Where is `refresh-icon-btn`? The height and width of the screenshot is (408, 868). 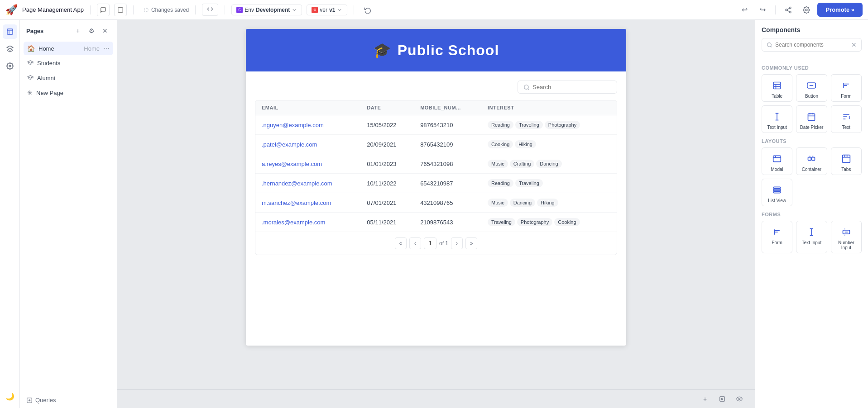 refresh-icon-btn is located at coordinates (368, 10).